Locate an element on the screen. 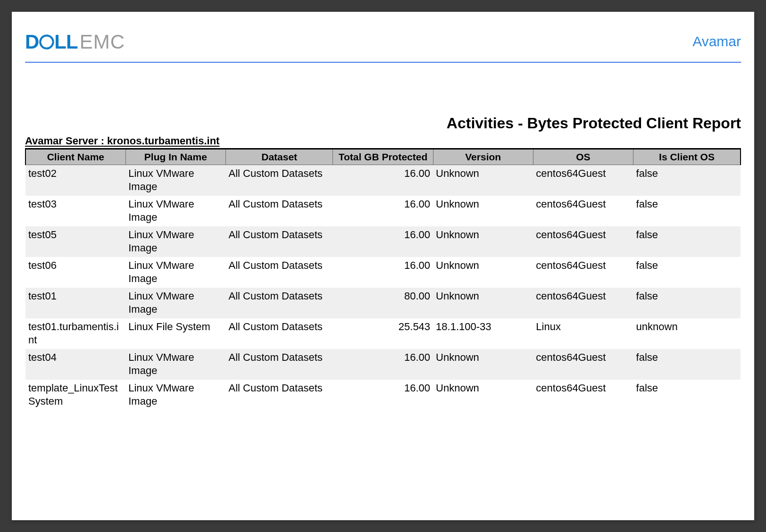 The height and width of the screenshot is (532, 766). dell-d: D is located at coordinates (32, 42).